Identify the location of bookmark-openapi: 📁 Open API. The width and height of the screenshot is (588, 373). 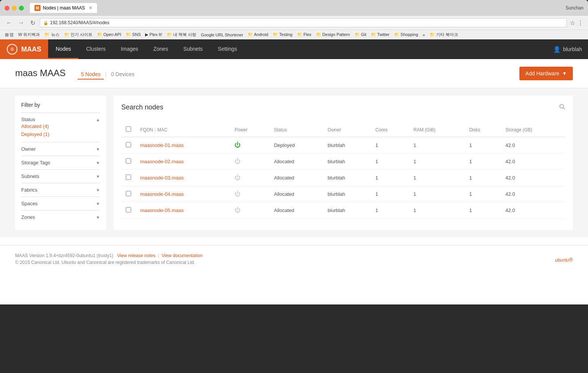
(109, 35).